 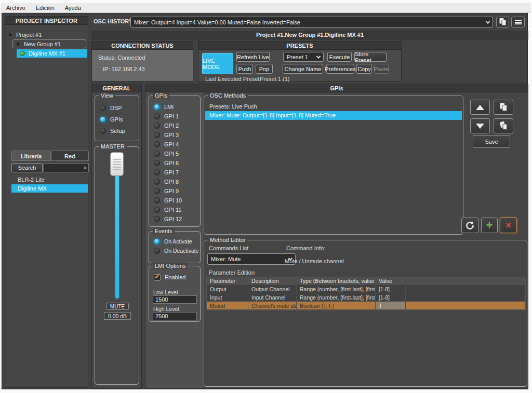 I want to click on tree-item-device-selected: Digiline MX #1, so click(x=52, y=53).